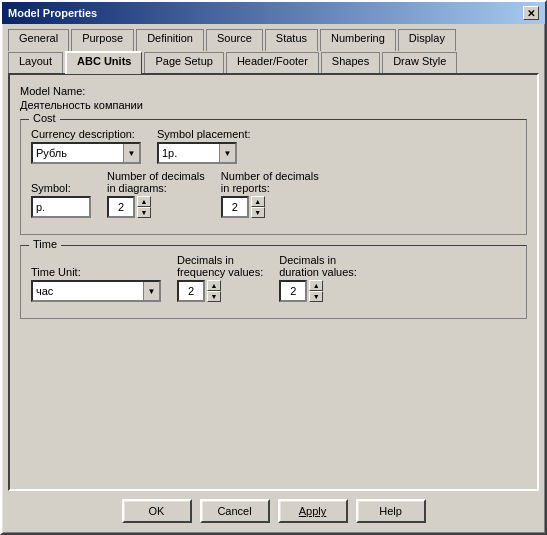 The width and height of the screenshot is (547, 535). Describe the element at coordinates (235, 207) in the screenshot. I see `decimals-reports-input` at that location.